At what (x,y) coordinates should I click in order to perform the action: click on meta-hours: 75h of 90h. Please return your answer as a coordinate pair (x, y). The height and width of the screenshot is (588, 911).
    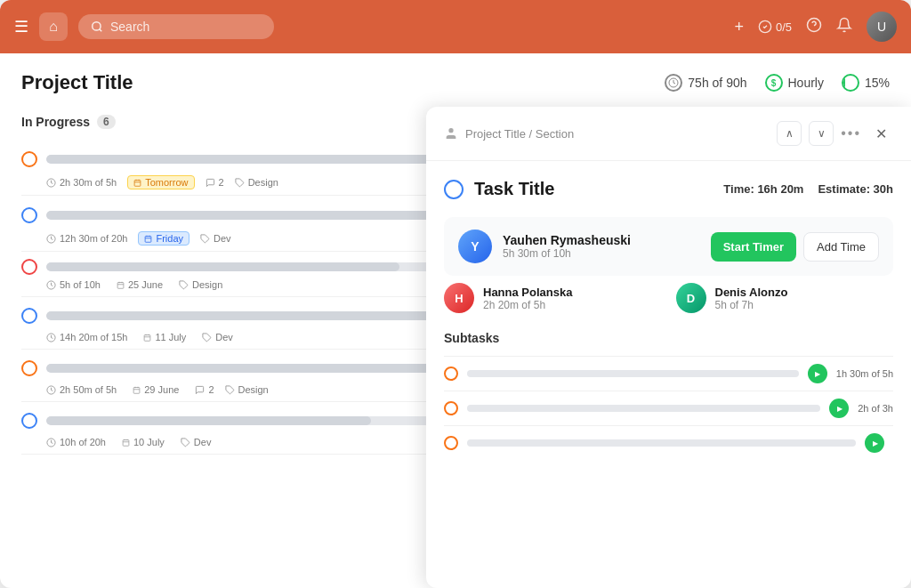
    Looking at the image, I should click on (705, 83).